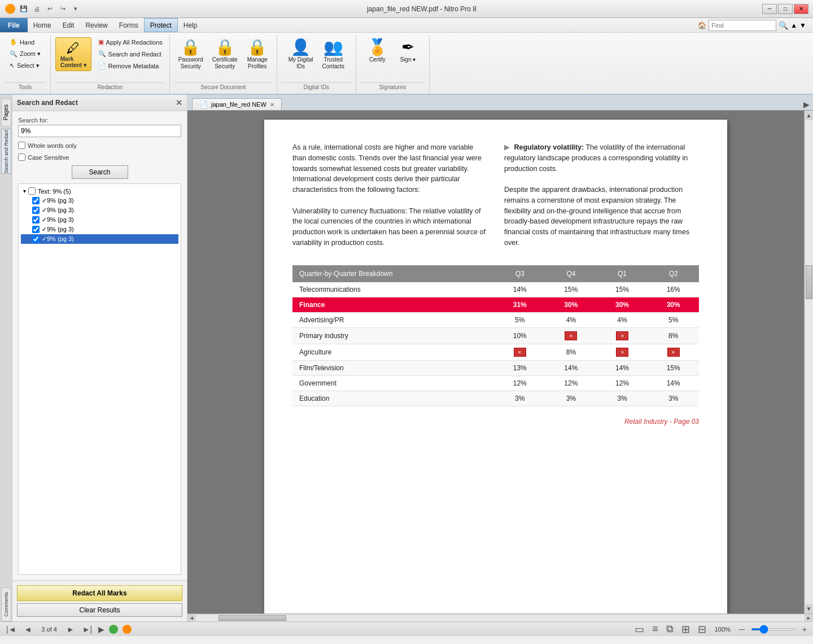 The image size is (813, 644). Describe the element at coordinates (130, 54) in the screenshot. I see `search-and-redact-btn: 🔍 Search and Redact` at that location.